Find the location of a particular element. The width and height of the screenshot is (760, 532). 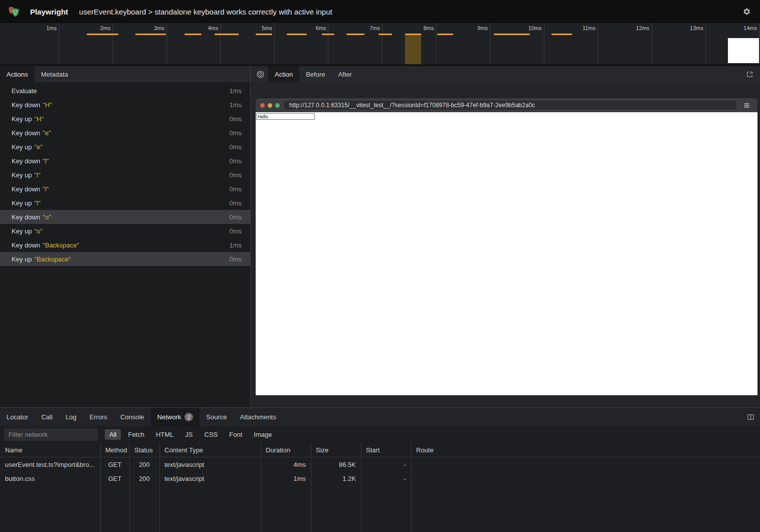

close-dot-icon is located at coordinates (263, 105).